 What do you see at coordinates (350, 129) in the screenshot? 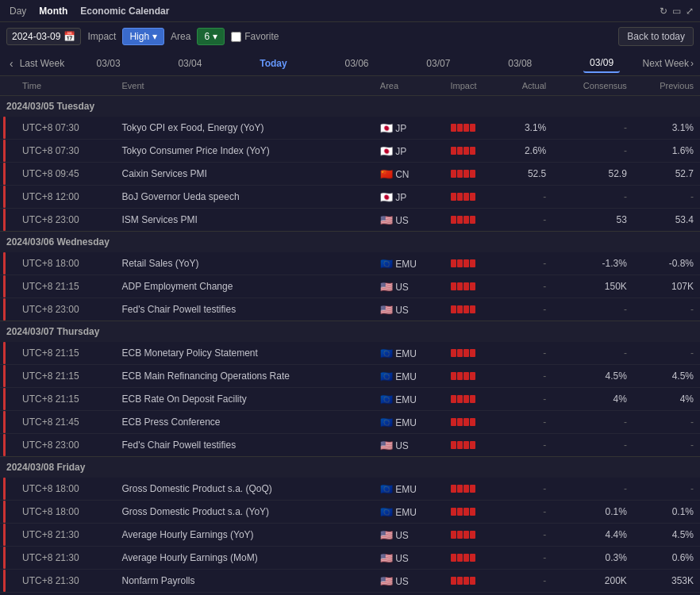
I see `table-row: UTC+8 07:30Tokyo CPI ex Food, Energy (Yo…` at bounding box center [350, 129].